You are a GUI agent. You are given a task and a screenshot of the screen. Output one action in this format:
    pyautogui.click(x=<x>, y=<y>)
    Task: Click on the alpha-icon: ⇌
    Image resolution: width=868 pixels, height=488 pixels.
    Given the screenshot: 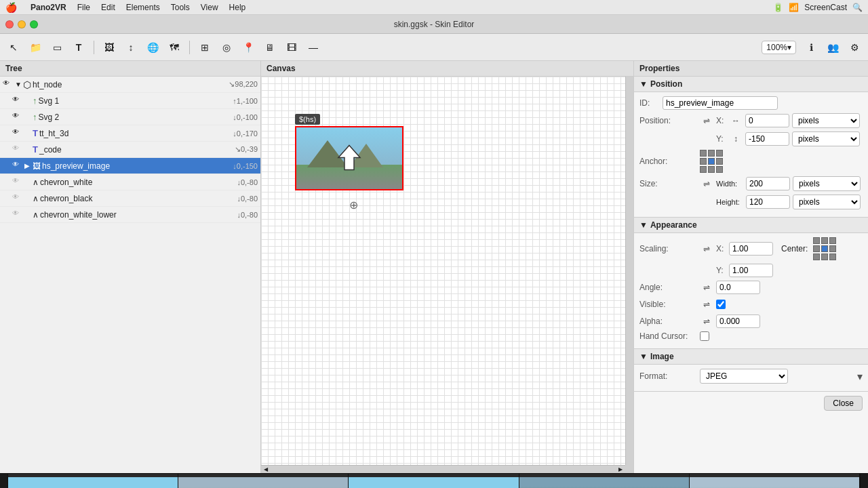 What is the action you would take?
    pyautogui.click(x=707, y=321)
    